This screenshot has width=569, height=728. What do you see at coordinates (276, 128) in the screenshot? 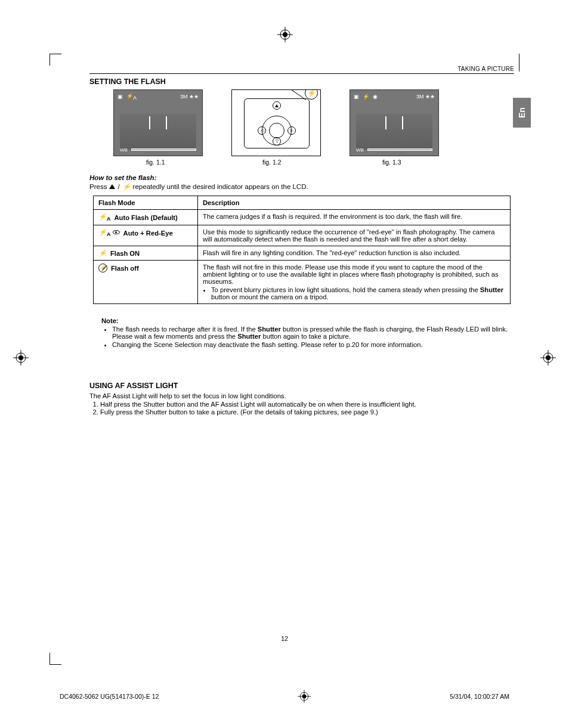
I see `figure-1-2: ⚡ ◁ ▷ ▽ fig. 1.2` at bounding box center [276, 128].